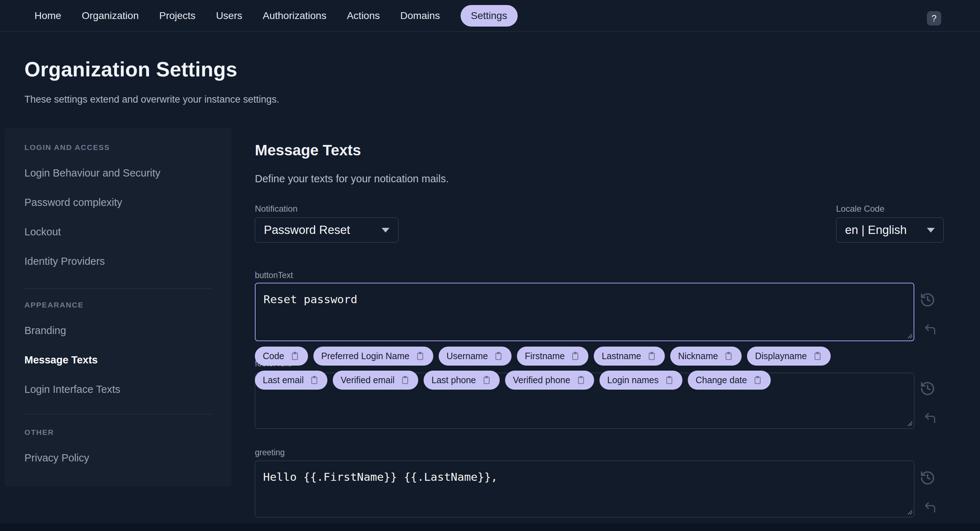 The image size is (980, 531). I want to click on sidebar-section-header-login-and-access: LOGIN AND ACCESS, so click(118, 147).